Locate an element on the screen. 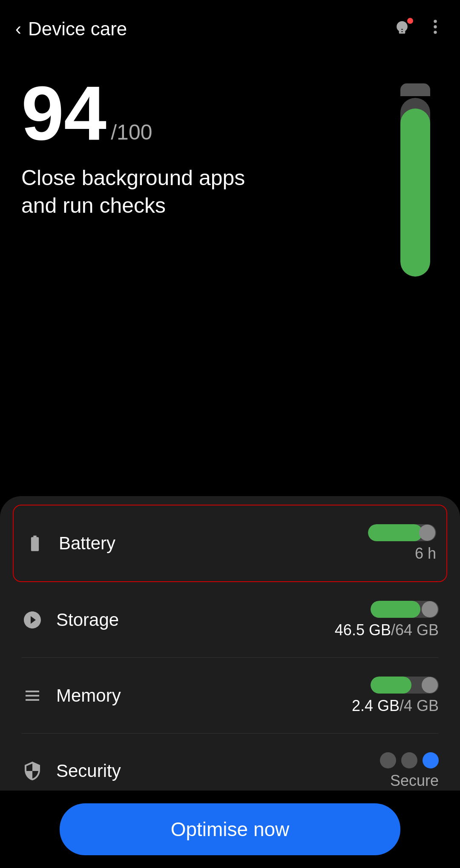 This screenshot has height=868, width=460. optimise-now-button: Optimise now is located at coordinates (230, 829).